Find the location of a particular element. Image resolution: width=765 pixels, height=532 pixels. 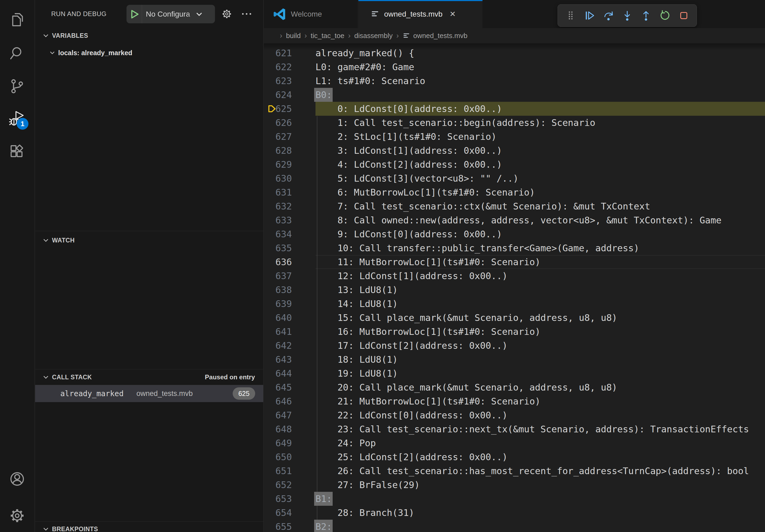

code-line: 645 20: Call place_mark(&mut Scenario, a… is located at coordinates (514, 388).